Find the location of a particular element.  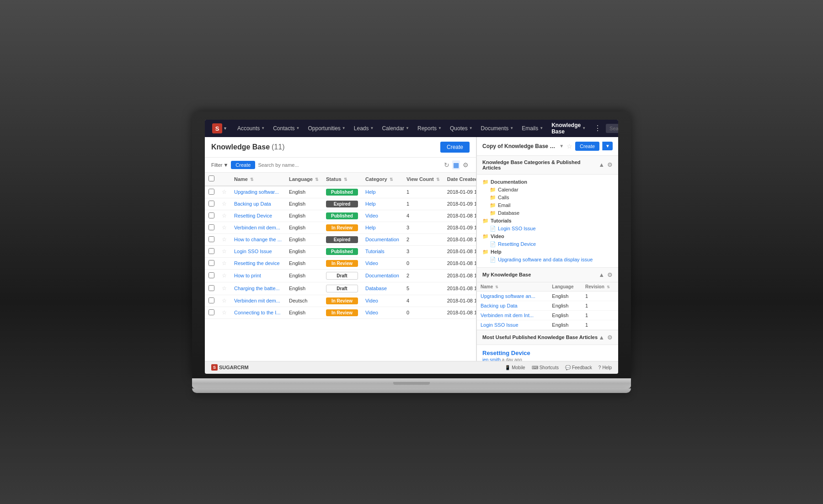

nav-logo: S ▼ is located at coordinates (219, 128).